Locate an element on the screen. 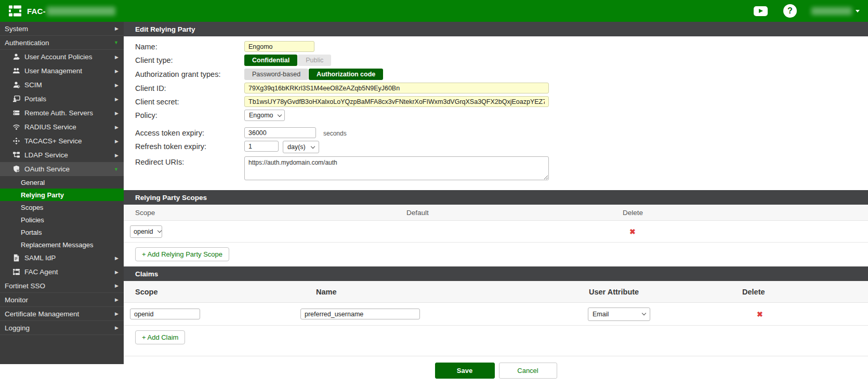  claims-col-delete: Delete is located at coordinates (805, 292).